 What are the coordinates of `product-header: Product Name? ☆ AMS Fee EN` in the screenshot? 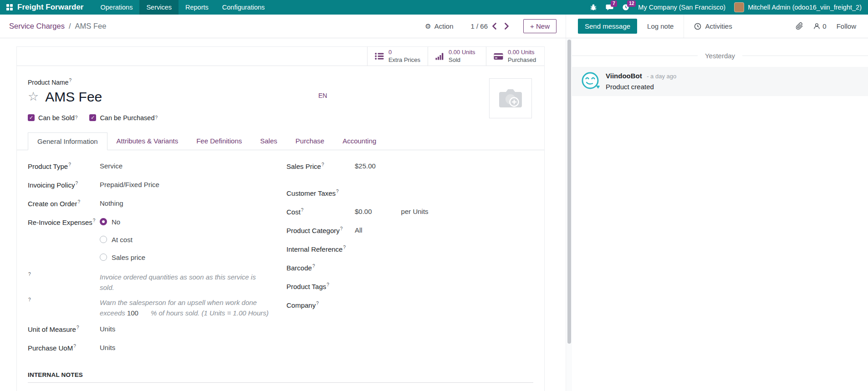 It's located at (281, 94).